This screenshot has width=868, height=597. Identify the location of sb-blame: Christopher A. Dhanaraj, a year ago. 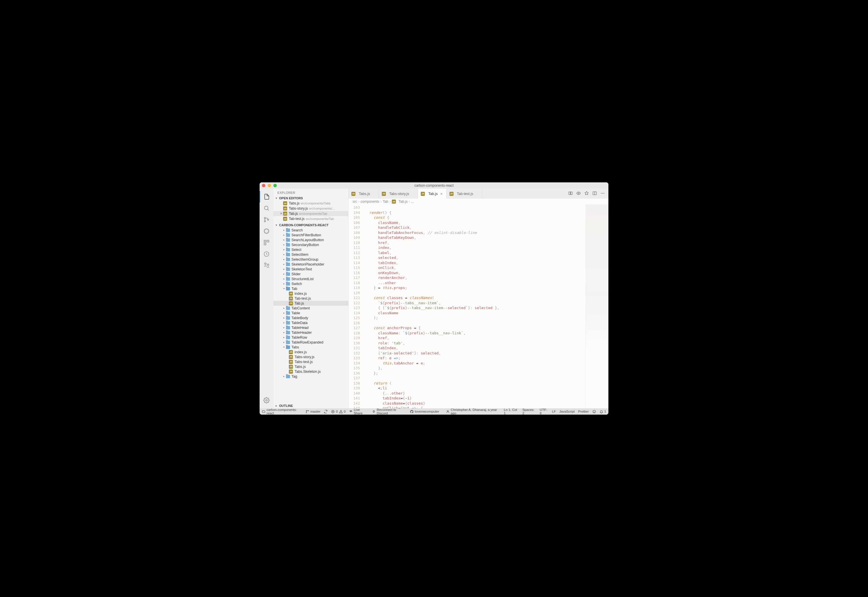
(473, 411).